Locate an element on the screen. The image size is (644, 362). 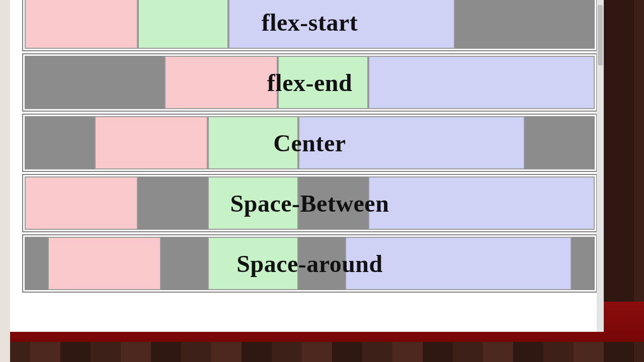
row-flex-start: flex-start is located at coordinates (310, 25).